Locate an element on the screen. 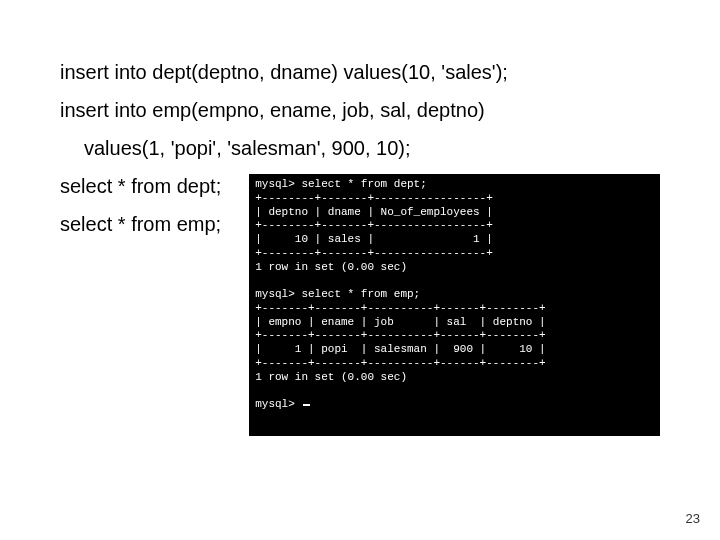  sql-select-emp: select * from emp; is located at coordinates (140, 224).